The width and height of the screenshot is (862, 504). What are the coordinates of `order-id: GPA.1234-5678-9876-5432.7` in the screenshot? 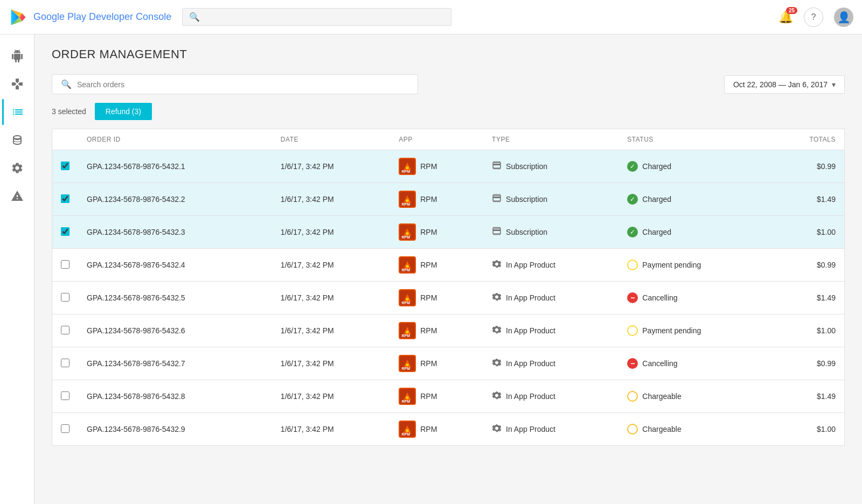 It's located at (175, 364).